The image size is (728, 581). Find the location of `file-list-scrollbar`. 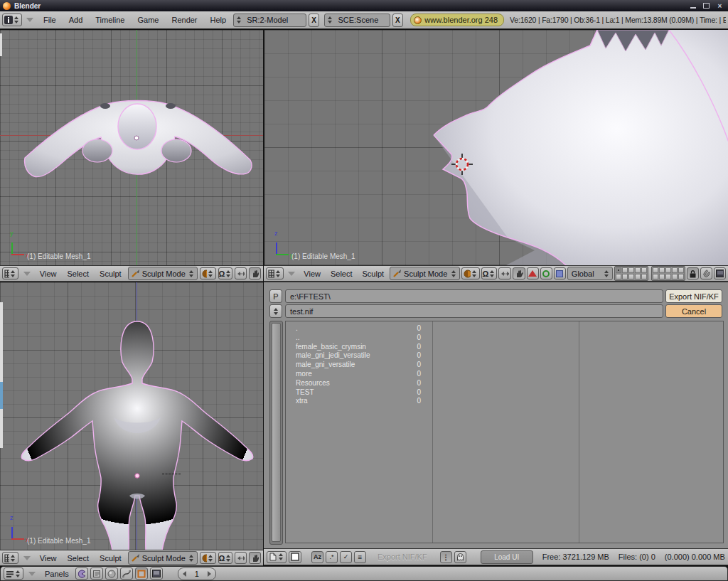

file-list-scrollbar is located at coordinates (276, 432).